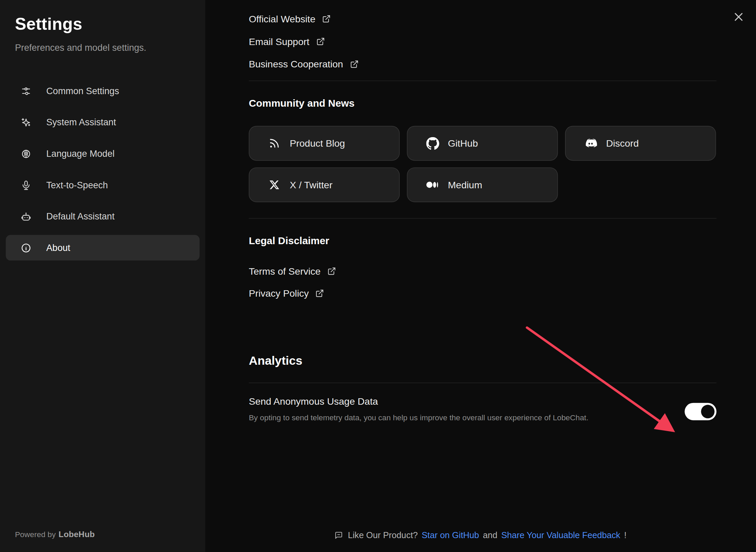  Describe the element at coordinates (641, 144) in the screenshot. I see `discord-button: Discord` at that location.